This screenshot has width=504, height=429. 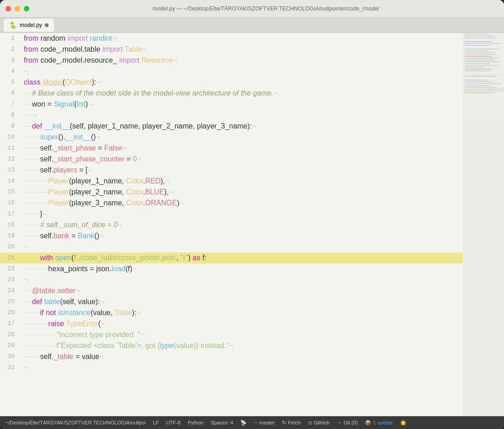 I want to click on window-title: model.py — ~/Desktop/Elte/TÁRGYAK/SZOFTV…, so click(x=266, y=9).